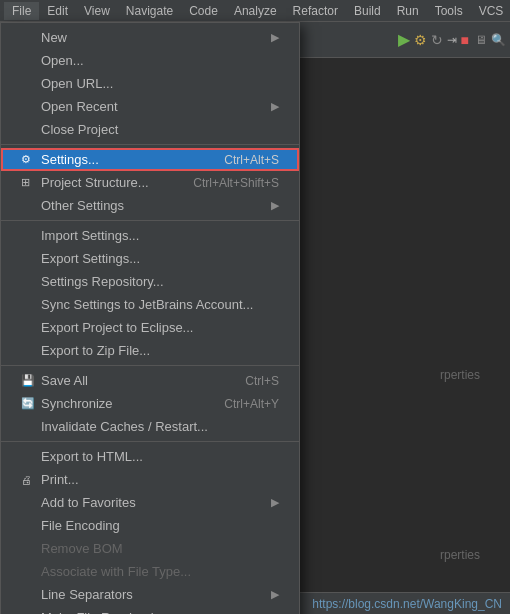  Describe the element at coordinates (150, 60) in the screenshot. I see `menu-item-open: Open...` at that location.